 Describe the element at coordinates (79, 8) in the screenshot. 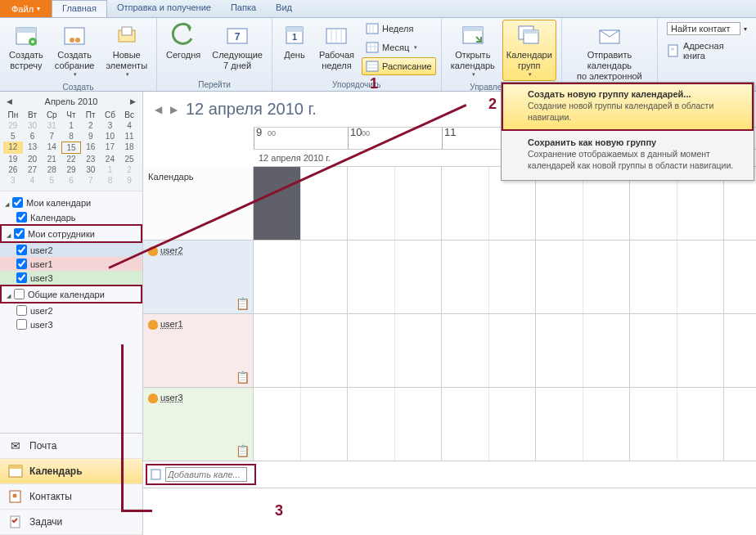

I see `tab-home: Главная` at that location.